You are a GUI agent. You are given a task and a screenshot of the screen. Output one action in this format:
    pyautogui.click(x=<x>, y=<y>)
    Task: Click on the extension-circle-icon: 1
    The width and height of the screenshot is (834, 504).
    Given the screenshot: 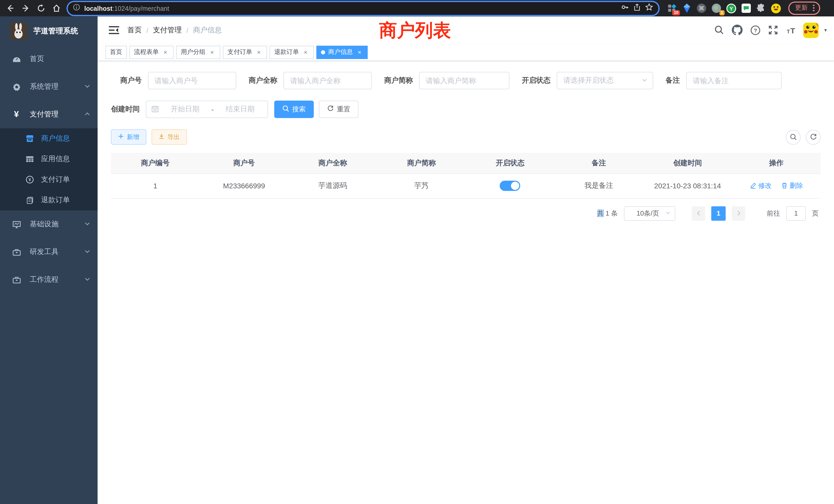 What is the action you would take?
    pyautogui.click(x=716, y=8)
    